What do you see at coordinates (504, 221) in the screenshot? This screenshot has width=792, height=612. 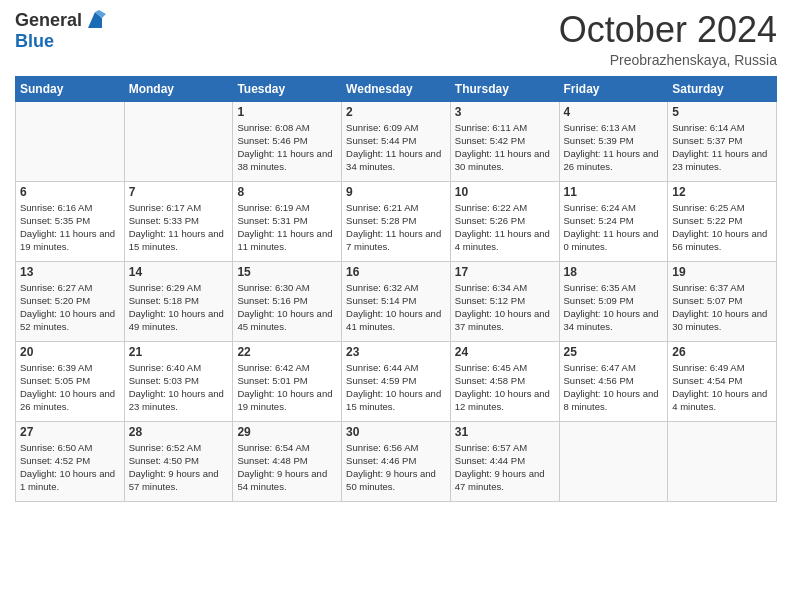 I see `calendar-cell: 10Sunrise: 6:22 AMSunset: 5:26 PMDayligh…` at bounding box center [504, 221].